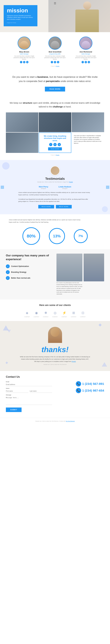 This screenshot has height=644, width=110. I want to click on overlay-title: We create living, breathing structures t…, so click(55, 138).